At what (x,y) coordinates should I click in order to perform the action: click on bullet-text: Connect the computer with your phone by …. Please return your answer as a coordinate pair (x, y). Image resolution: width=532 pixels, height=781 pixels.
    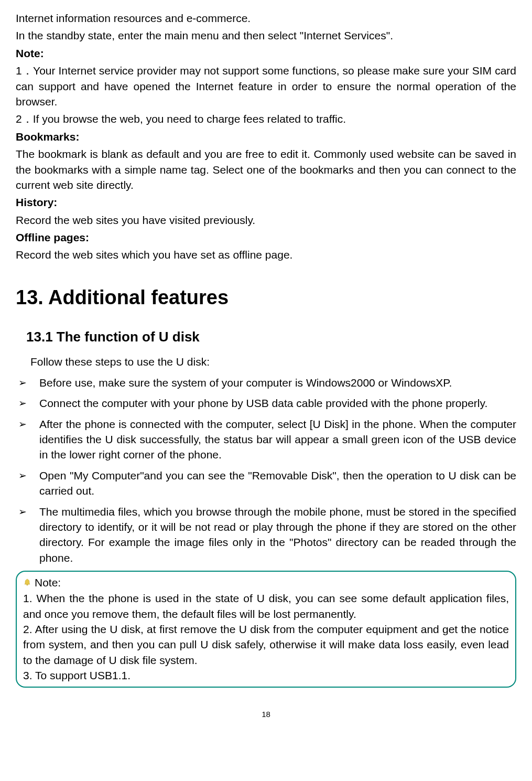
    Looking at the image, I should click on (278, 403).